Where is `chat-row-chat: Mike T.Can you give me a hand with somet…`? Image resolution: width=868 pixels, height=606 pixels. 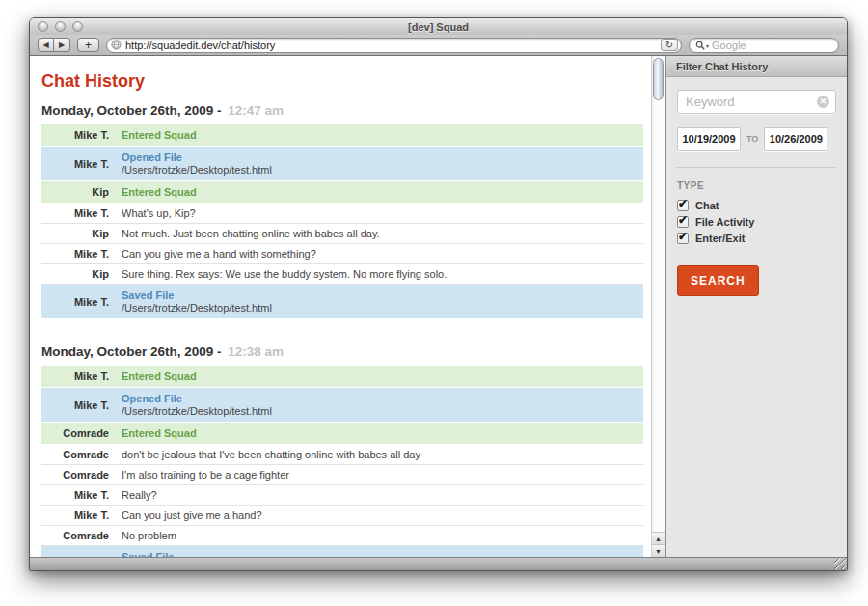
chat-row-chat: Mike T.Can you give me a hand with somet… is located at coordinates (342, 255).